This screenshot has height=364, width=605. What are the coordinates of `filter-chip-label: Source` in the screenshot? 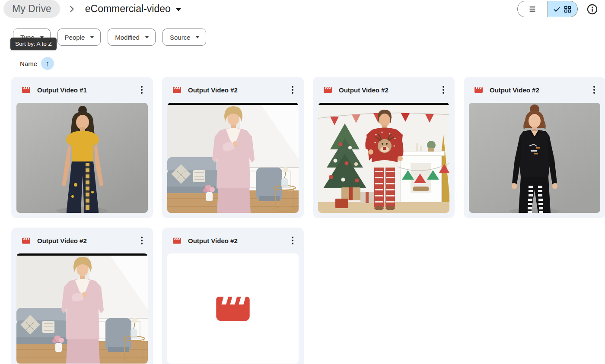 It's located at (180, 37).